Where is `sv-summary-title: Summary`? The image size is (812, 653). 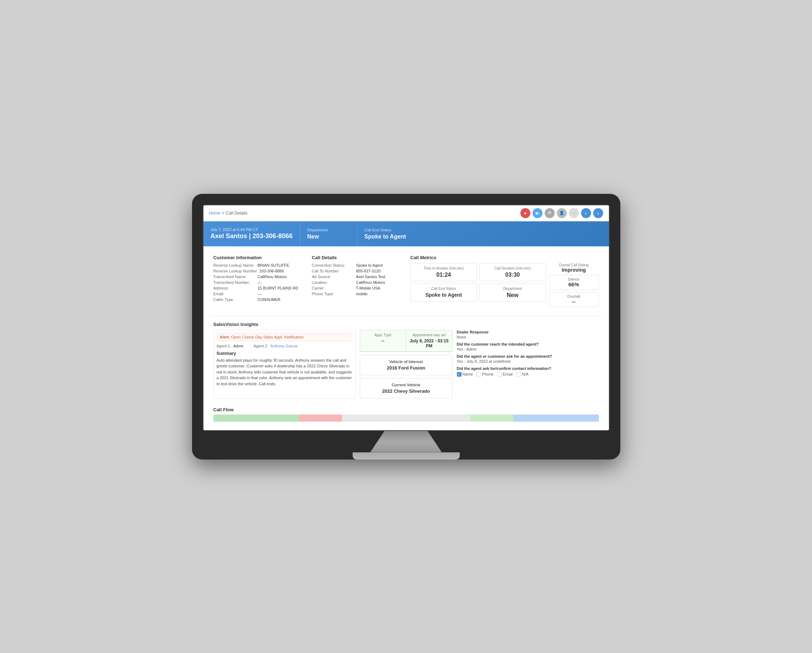
sv-summary-title: Summary is located at coordinates (284, 353).